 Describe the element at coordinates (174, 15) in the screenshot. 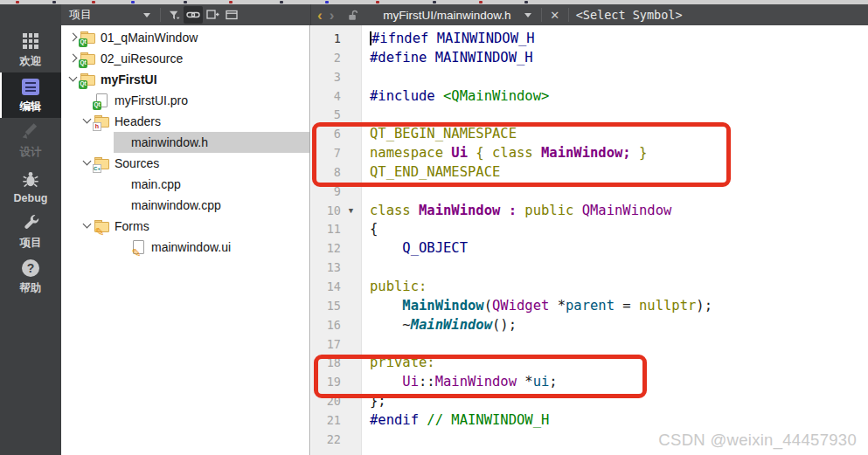

I see `filter-button` at that location.